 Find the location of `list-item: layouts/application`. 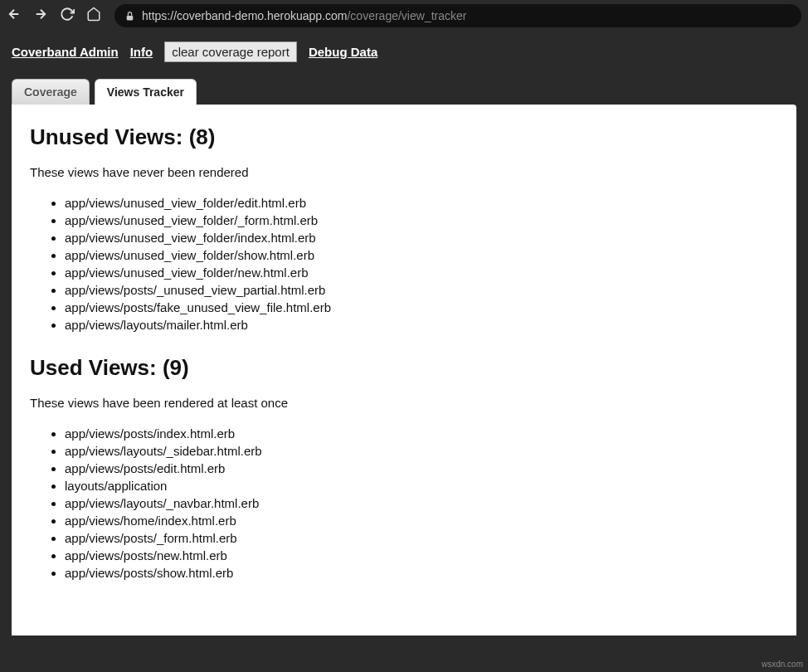

list-item: layouts/application is located at coordinates (421, 486).